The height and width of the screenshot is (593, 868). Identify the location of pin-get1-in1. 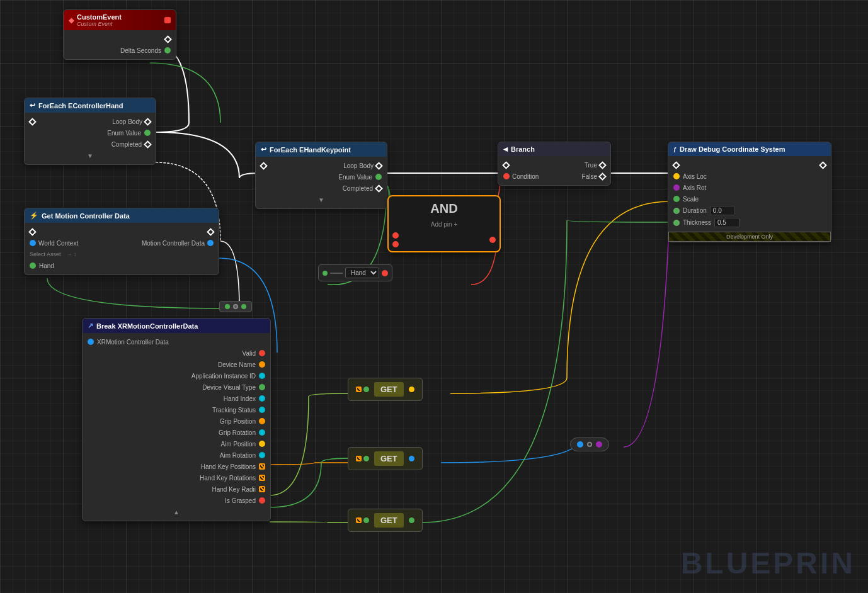
(359, 389).